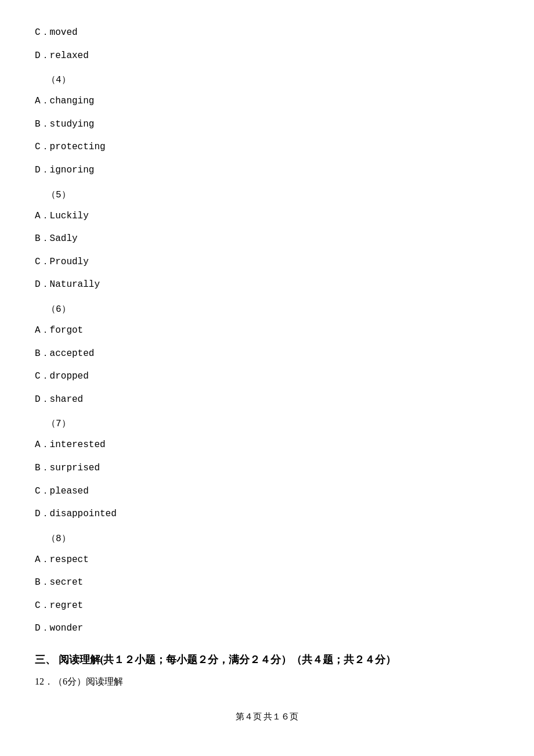  I want to click on option-7c: C．pleased, so click(267, 492).